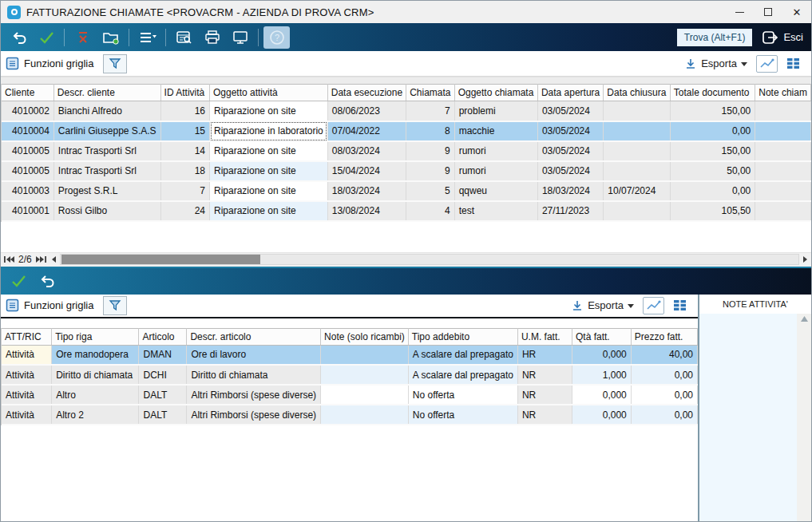  What do you see at coordinates (366, 112) in the screenshot?
I see `cell-data_esecuzione: 08/06/2023` at bounding box center [366, 112].